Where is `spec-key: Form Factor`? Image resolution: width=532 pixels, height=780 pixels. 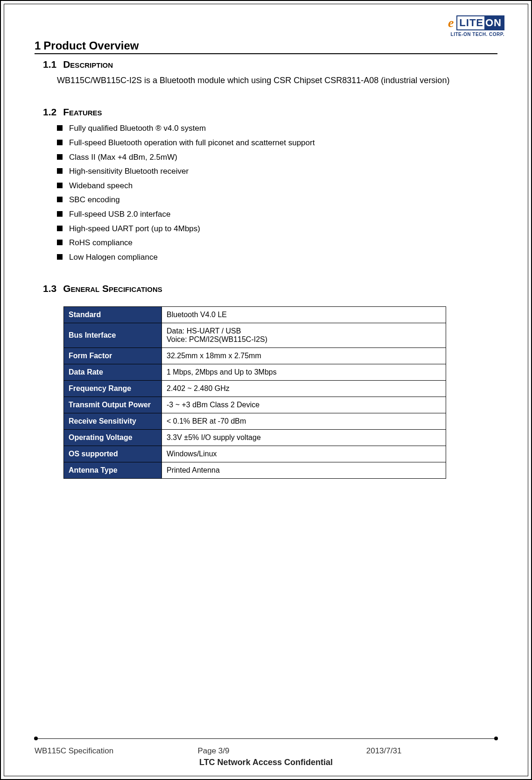
spec-key: Form Factor is located at coordinates (113, 356).